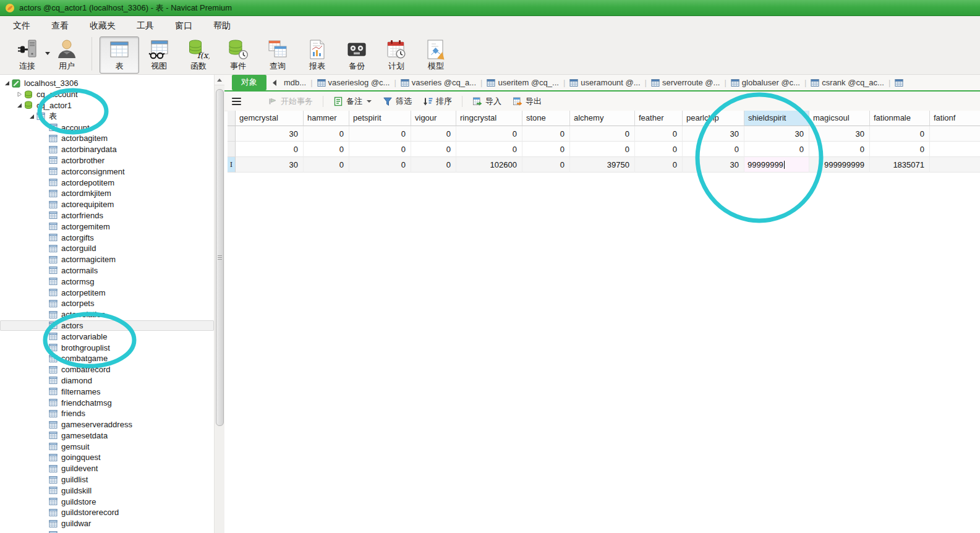 This screenshot has height=533, width=980. Describe the element at coordinates (107, 446) in the screenshot. I see `tree-item-gemsuit: gemsuit` at that location.